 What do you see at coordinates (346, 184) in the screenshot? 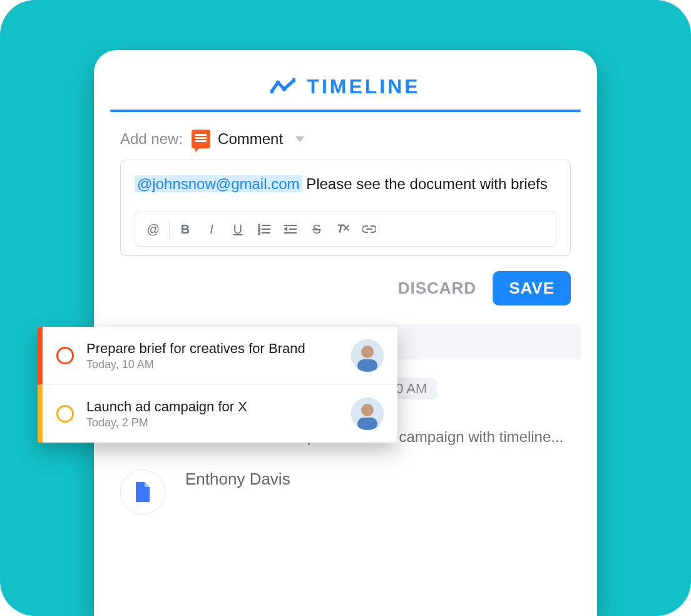
I see `comment-input: @johnsnow@gmail.com Please see the docum…` at bounding box center [346, 184].